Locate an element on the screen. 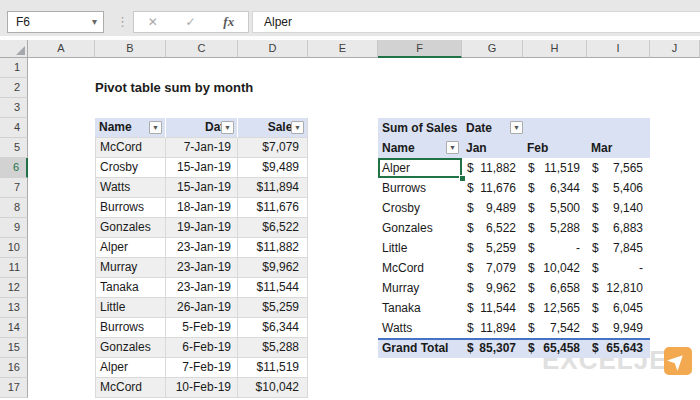 Image resolution: width=700 pixels, height=400 pixels. cell: $7,542 is located at coordinates (555, 328).